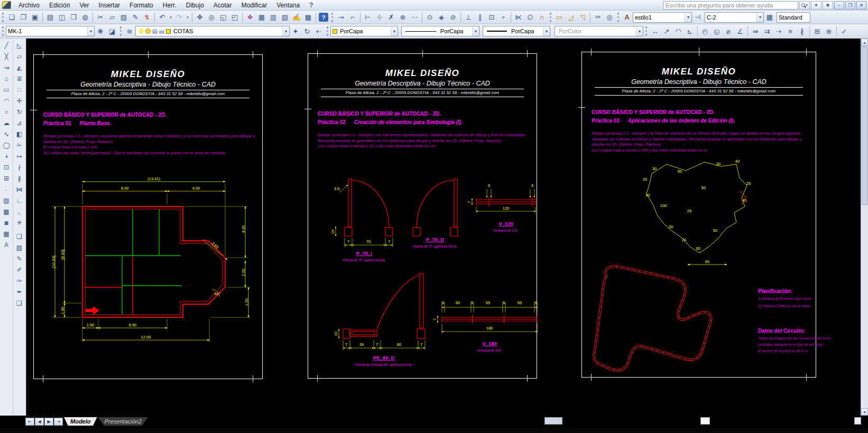  What do you see at coordinates (29, 5) in the screenshot?
I see `menu-archivo: Archivo` at bounding box center [29, 5].